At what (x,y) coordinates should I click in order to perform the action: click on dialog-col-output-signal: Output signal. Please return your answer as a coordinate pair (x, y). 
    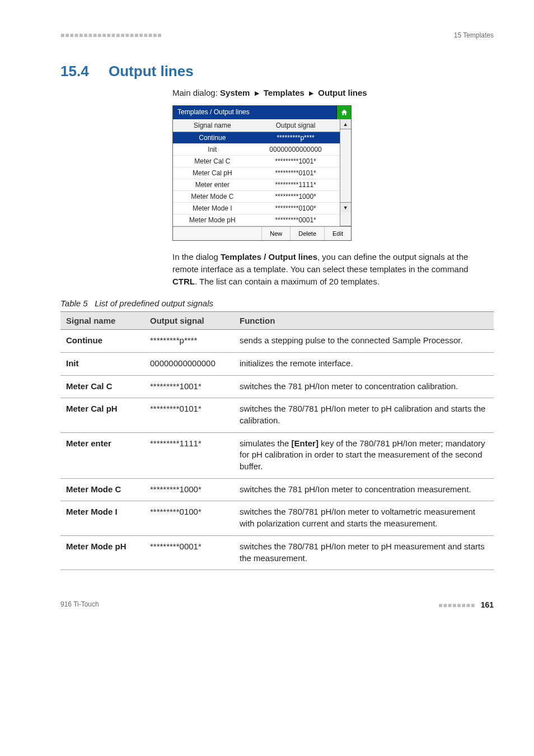
    Looking at the image, I should click on (296, 125).